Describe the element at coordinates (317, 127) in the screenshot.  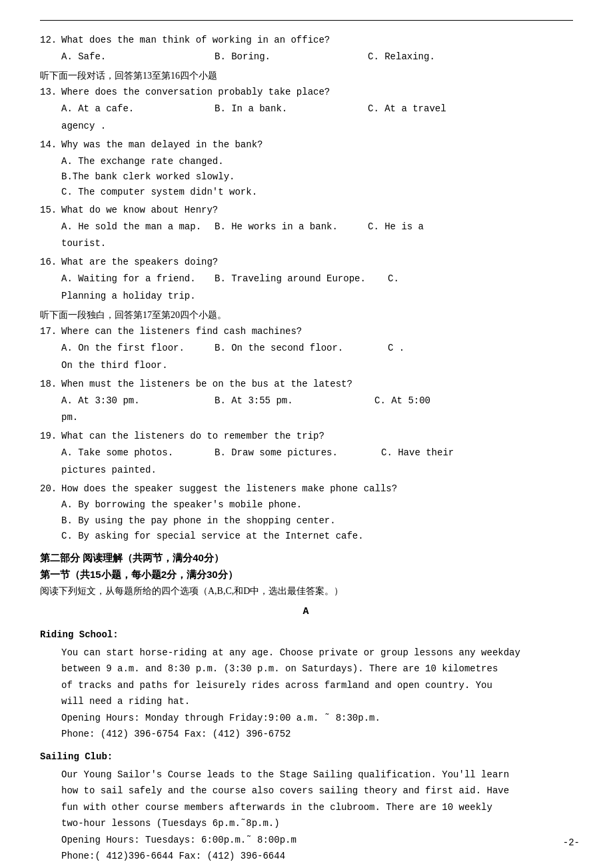
I see `q13-continuation: agency .` at that location.